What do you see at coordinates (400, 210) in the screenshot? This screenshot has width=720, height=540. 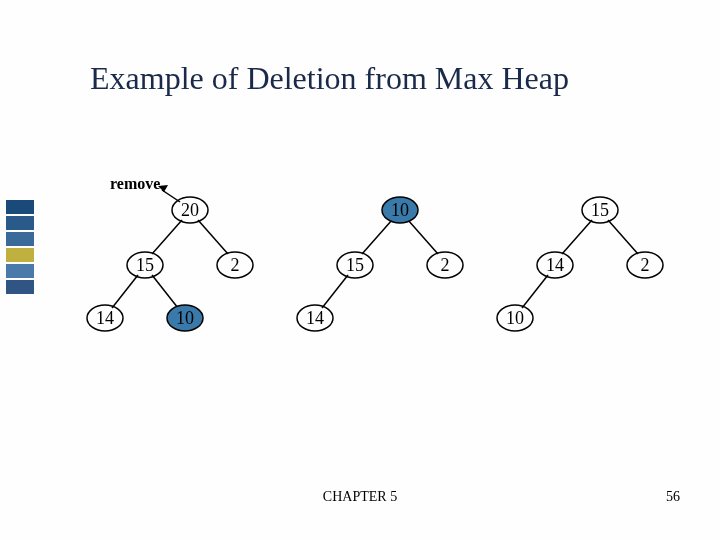 I see `tree2-root-text: 10` at bounding box center [400, 210].